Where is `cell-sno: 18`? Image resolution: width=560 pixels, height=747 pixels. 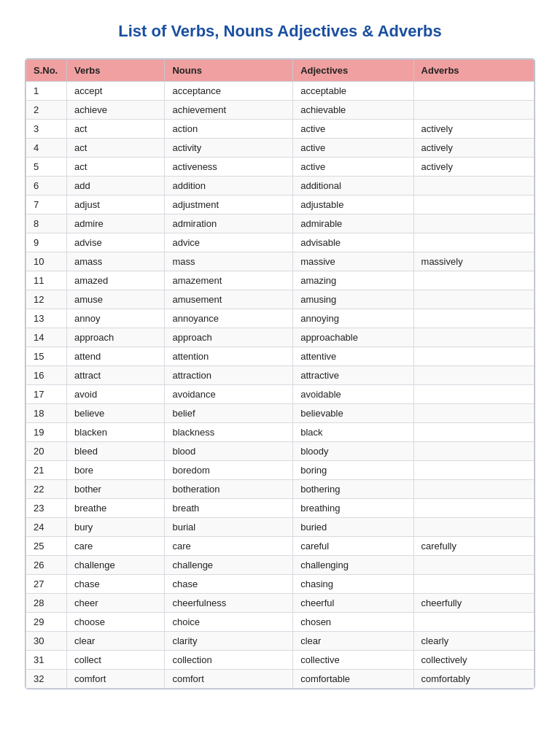 cell-sno: 18 is located at coordinates (47, 414).